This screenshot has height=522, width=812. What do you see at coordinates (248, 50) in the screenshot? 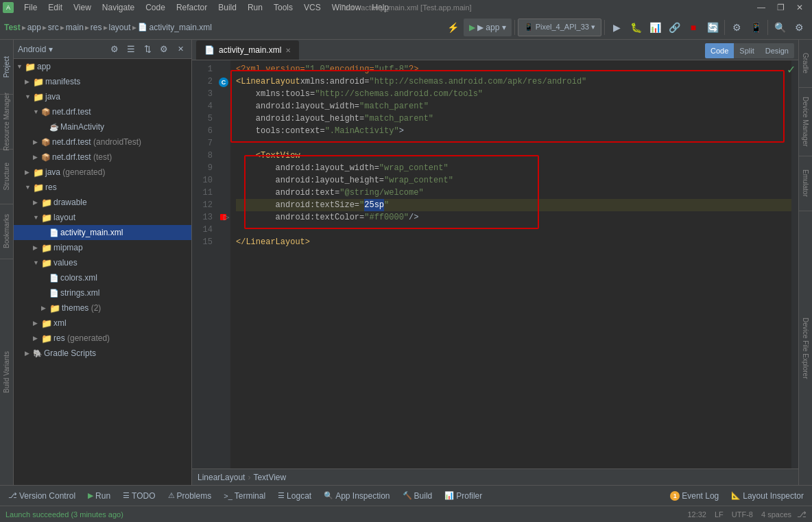
I see `active-tab: 📄 activity_main.xml ✕` at bounding box center [248, 50].